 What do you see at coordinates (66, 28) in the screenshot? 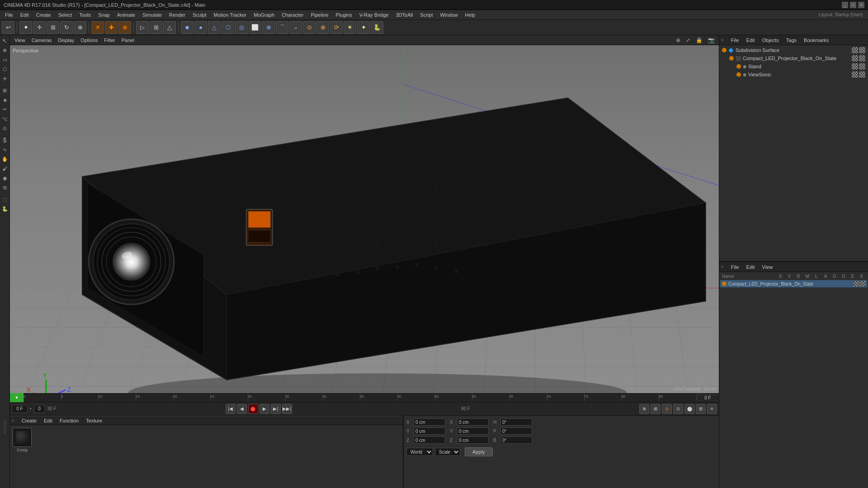
I see `rotate-button: ↻` at bounding box center [66, 28].